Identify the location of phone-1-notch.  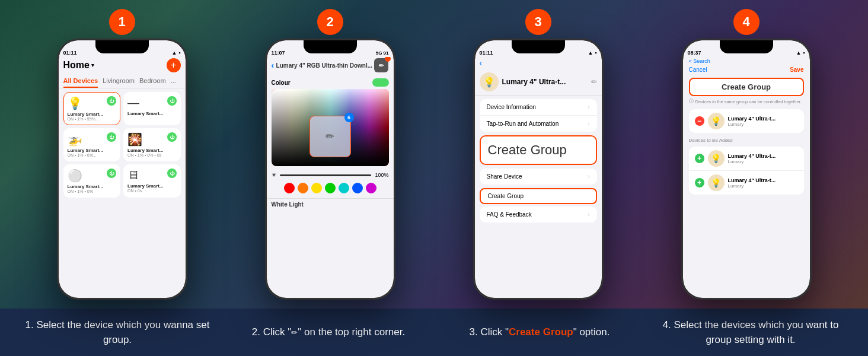
(122, 47).